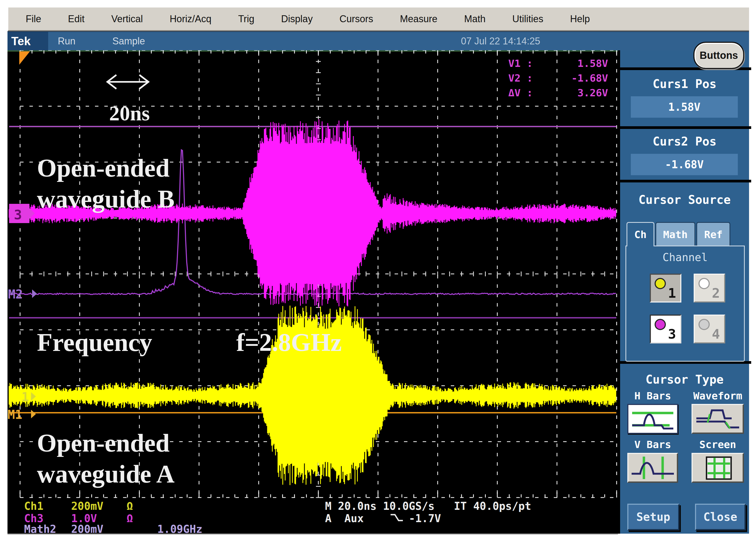 The image size is (756, 543). I want to click on channel-3-button: 3, so click(665, 329).